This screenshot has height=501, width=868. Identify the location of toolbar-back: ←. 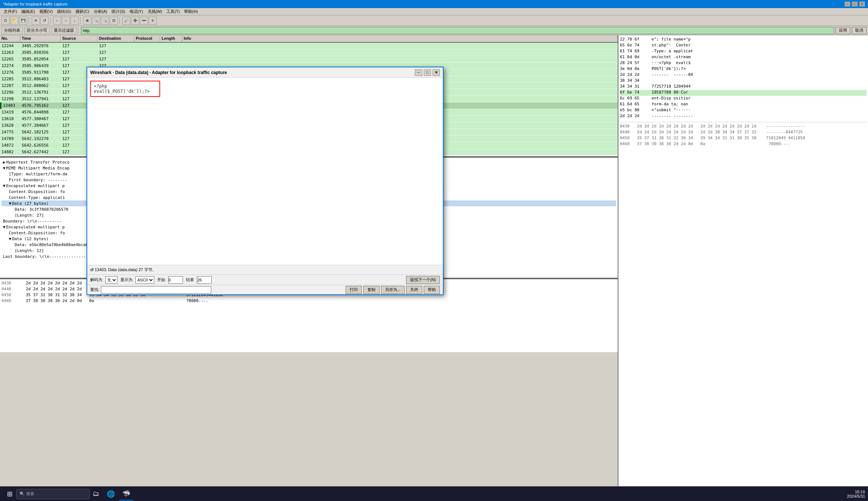
(57, 21).